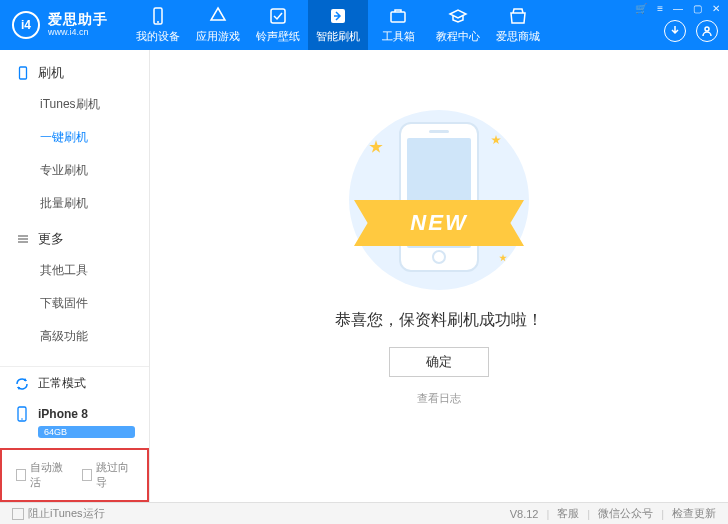 The height and width of the screenshot is (524, 728). What do you see at coordinates (338, 25) in the screenshot?
I see `nav-tab-flash: 智能刷机` at bounding box center [338, 25].